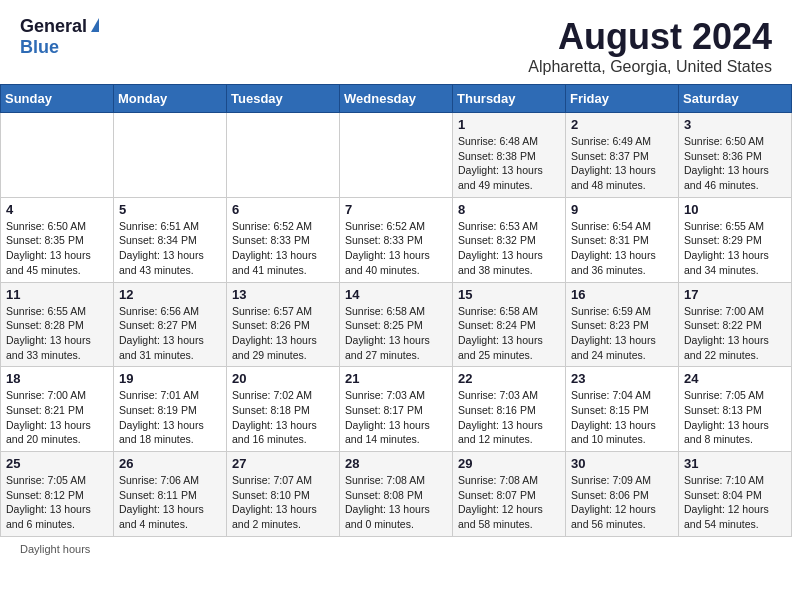  What do you see at coordinates (396, 294) in the screenshot?
I see `day-number: 14` at bounding box center [396, 294].